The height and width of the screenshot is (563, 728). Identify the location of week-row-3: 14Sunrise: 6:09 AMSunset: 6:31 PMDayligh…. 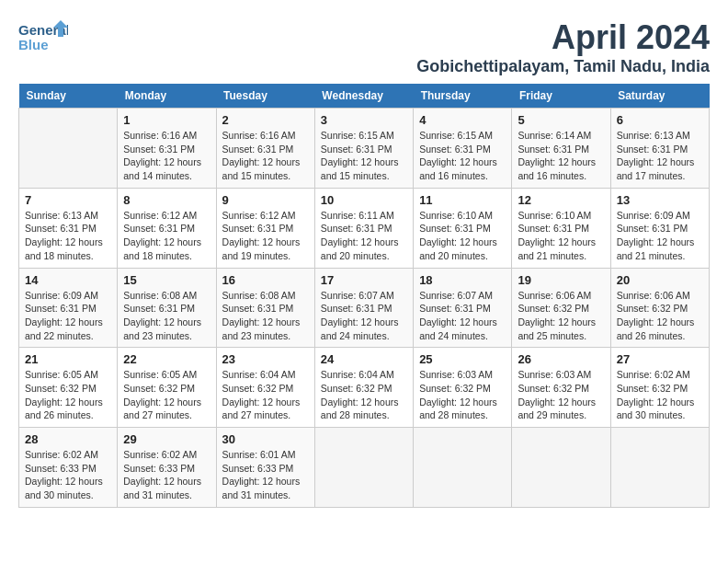
(364, 307).